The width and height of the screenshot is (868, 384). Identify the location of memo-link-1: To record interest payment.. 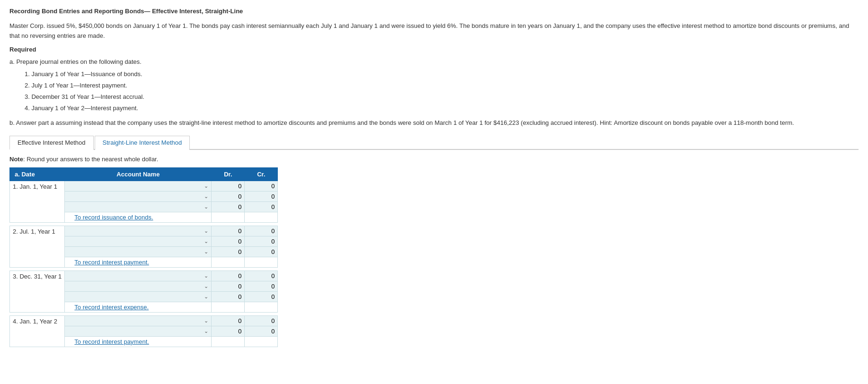
(112, 262).